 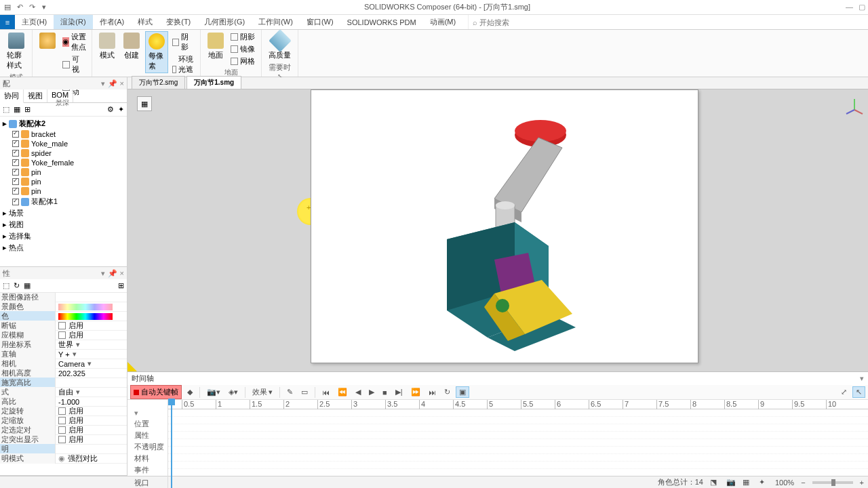 I want to click on tab-author: 作者(A), so click(x=113, y=22).